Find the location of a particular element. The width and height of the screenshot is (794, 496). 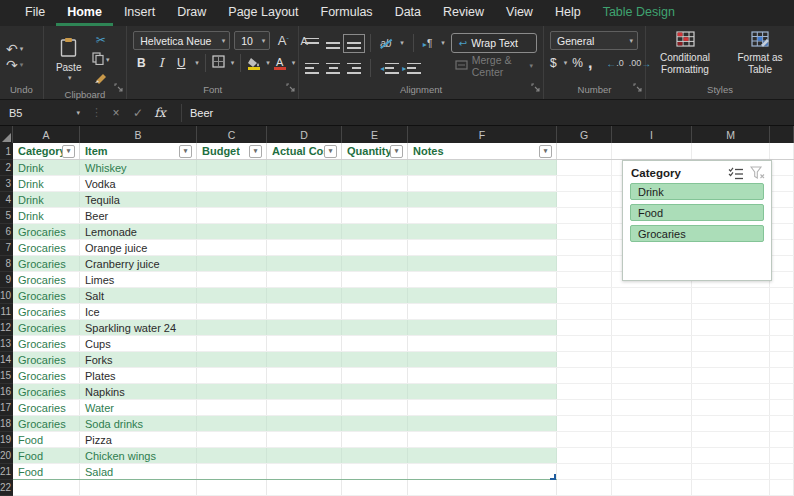

cell-E12 is located at coordinates (375, 328).